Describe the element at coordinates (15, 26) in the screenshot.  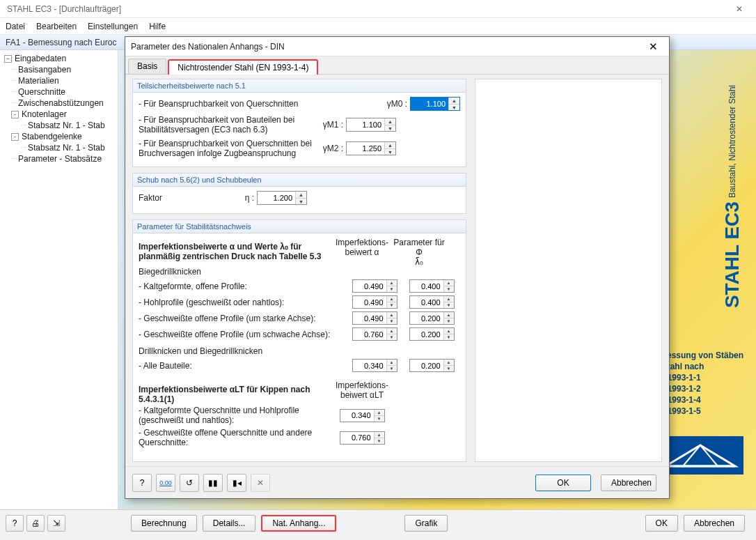
I see `menu-datei: Datei` at that location.